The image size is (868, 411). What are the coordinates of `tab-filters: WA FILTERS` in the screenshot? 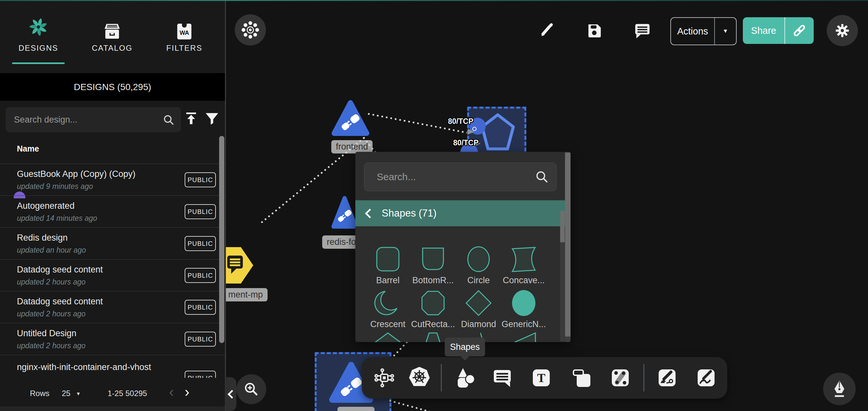 It's located at (184, 36).